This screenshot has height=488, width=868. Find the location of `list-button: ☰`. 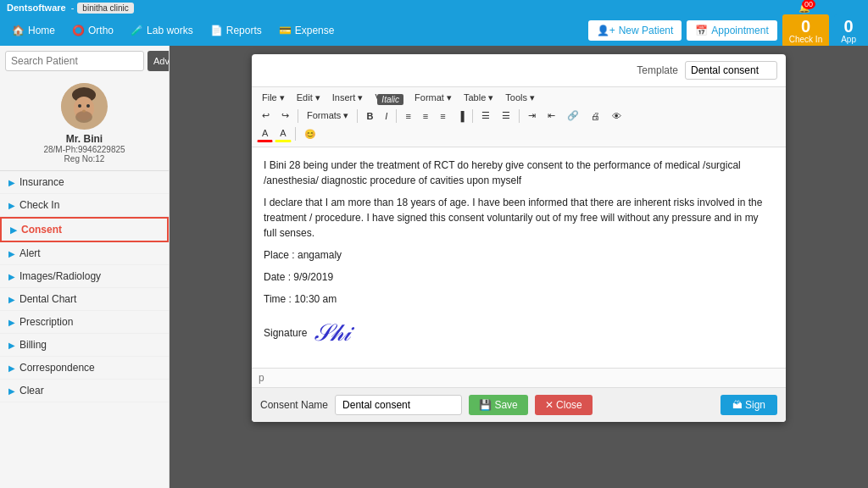

list-button: ☰ is located at coordinates (486, 115).